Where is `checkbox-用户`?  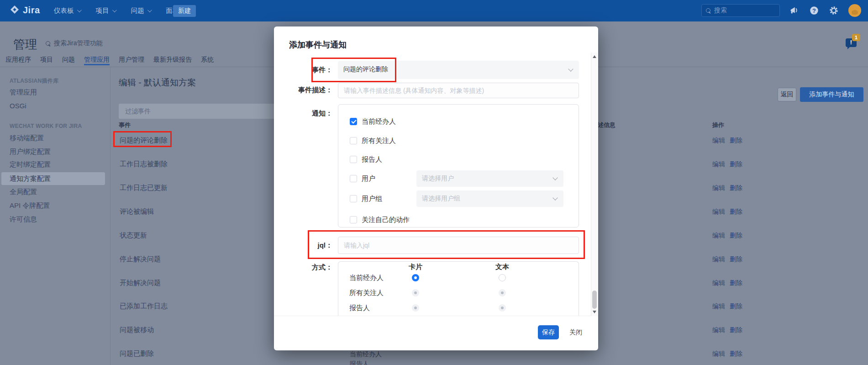
checkbox-用户 is located at coordinates (353, 179).